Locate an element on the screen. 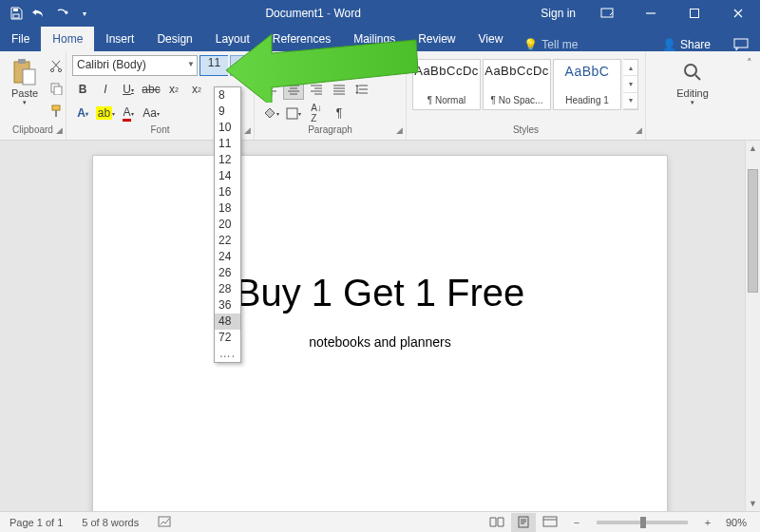  size-option: 11 is located at coordinates (228, 144).